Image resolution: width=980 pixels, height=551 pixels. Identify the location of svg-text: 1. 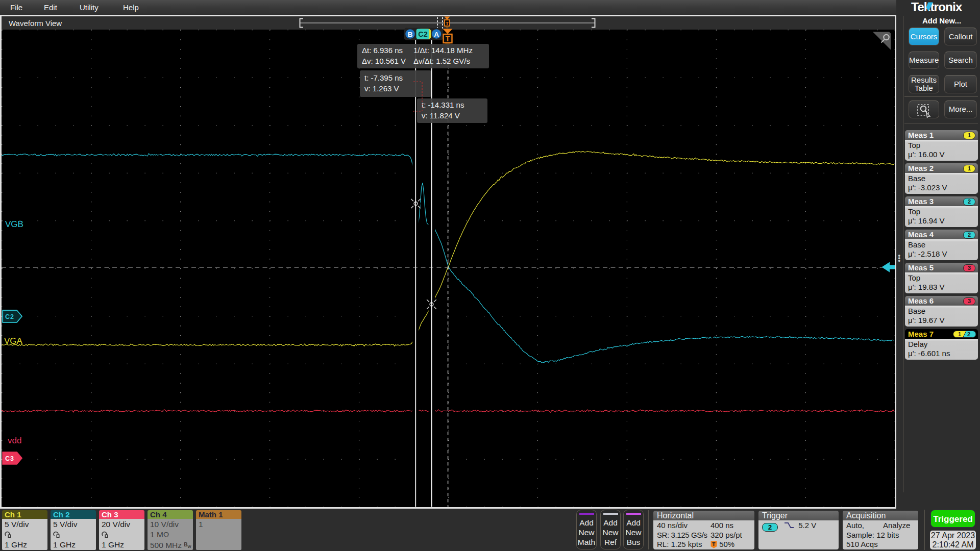
(960, 334).